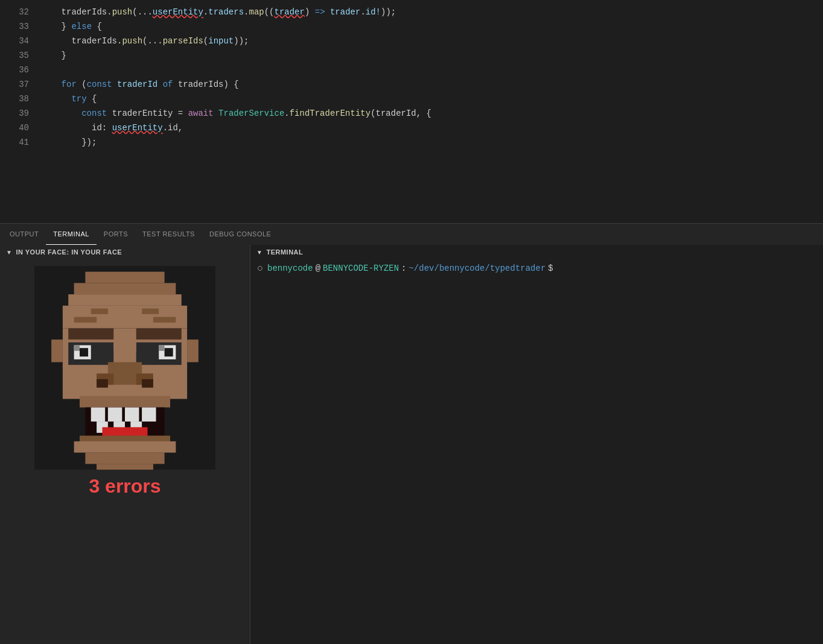  Describe the element at coordinates (125, 368) in the screenshot. I see `doom-face` at that location.